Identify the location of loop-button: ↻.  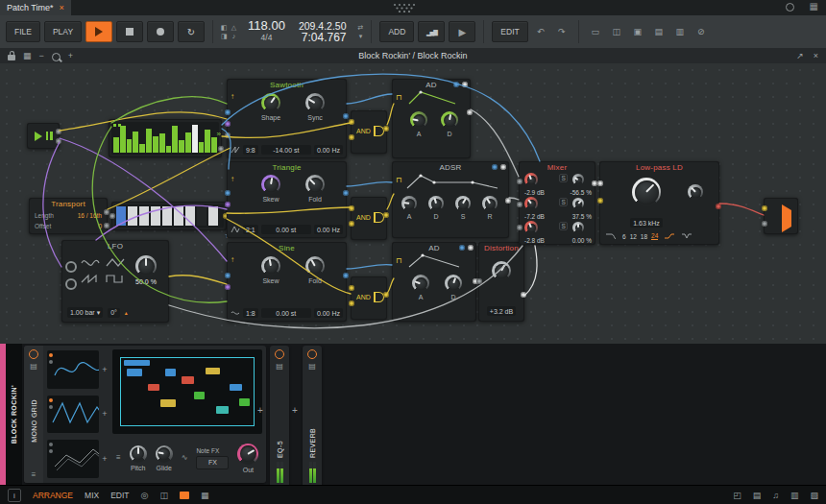
(191, 32).